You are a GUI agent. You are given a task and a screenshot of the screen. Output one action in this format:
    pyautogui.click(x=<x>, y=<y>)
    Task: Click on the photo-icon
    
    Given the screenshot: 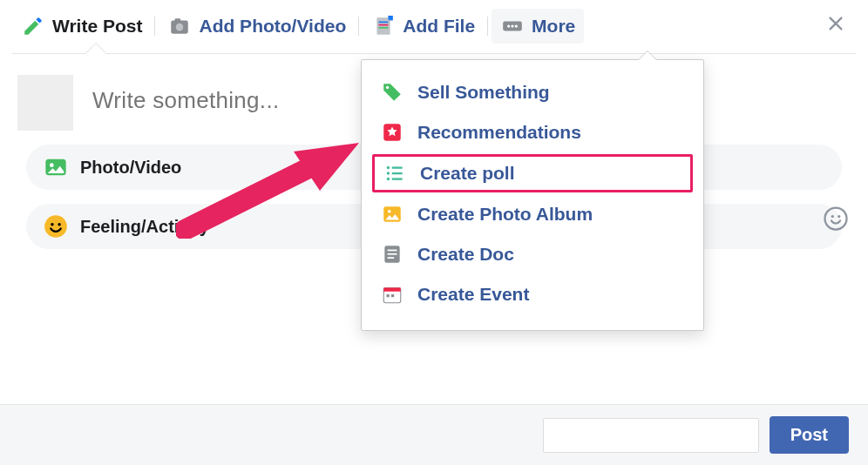 What is the action you would take?
    pyautogui.click(x=56, y=167)
    